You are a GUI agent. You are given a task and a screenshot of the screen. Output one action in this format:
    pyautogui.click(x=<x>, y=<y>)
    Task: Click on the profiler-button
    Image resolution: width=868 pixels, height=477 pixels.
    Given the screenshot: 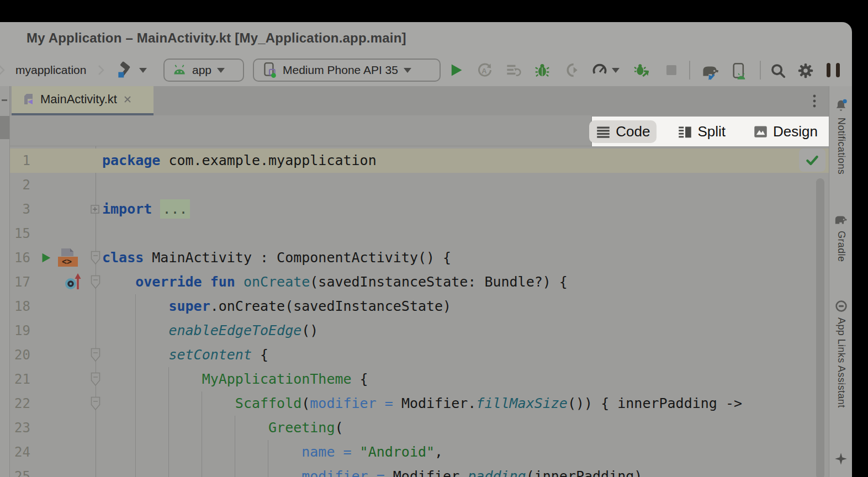 What is the action you would take?
    pyautogui.click(x=600, y=70)
    